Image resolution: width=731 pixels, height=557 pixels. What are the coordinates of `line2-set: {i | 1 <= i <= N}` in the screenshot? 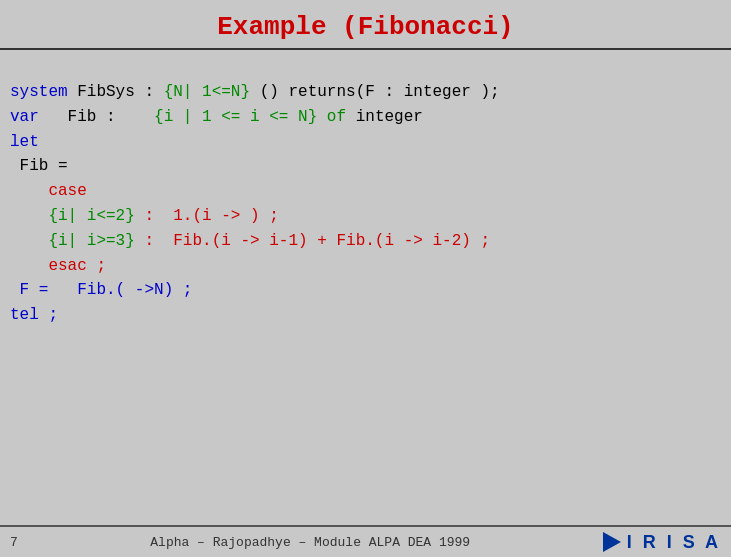 It's located at (236, 117).